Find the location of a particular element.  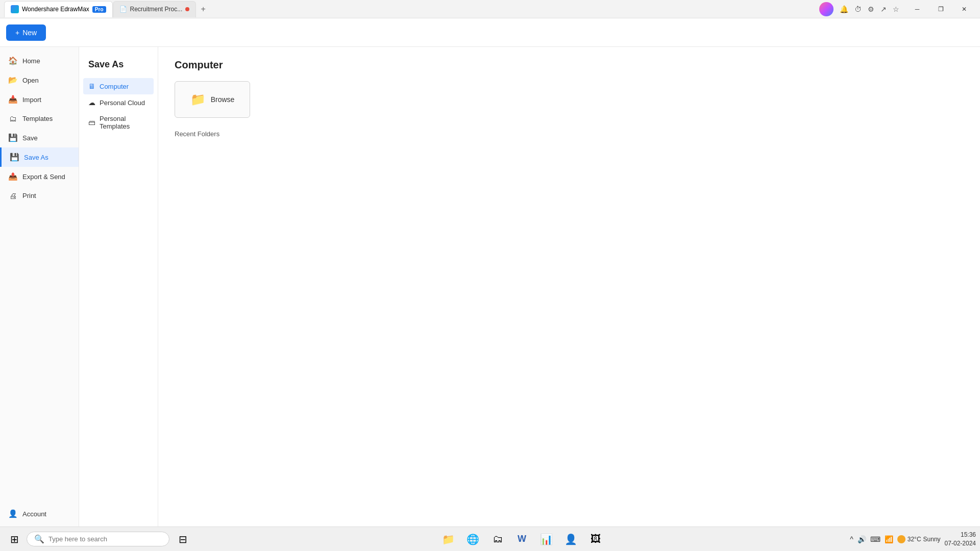

sub-item-personal-cloud: ☁ Personal Cloud is located at coordinates (118, 103).